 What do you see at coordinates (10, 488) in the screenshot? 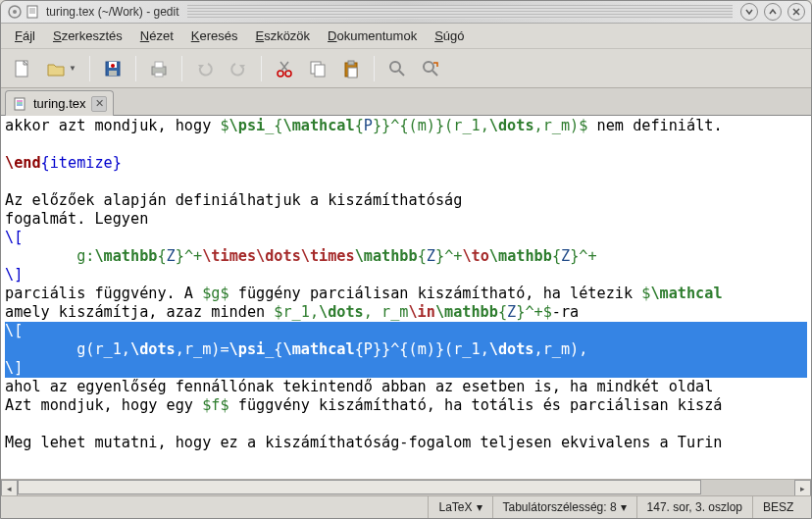
I see `scroll-left-button: ◂` at bounding box center [10, 488].